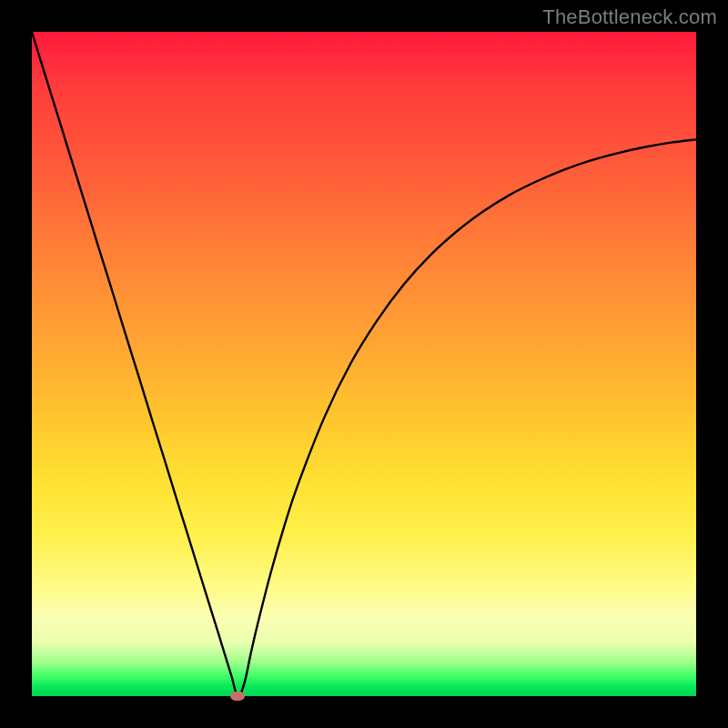 This screenshot has width=728, height=728. Describe the element at coordinates (630, 17) in the screenshot. I see `watermark-text: TheBottleneck.com` at that location.